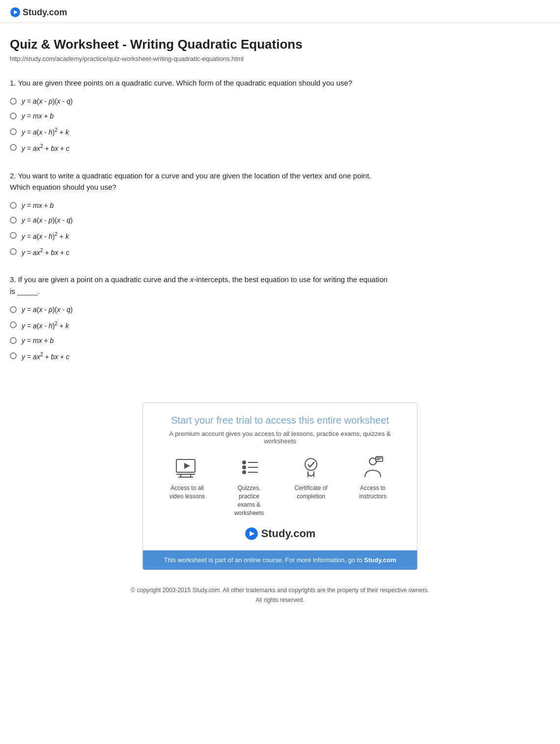  Describe the element at coordinates (37, 116) in the screenshot. I see `option-label-q1b: y = mx + b` at that location.